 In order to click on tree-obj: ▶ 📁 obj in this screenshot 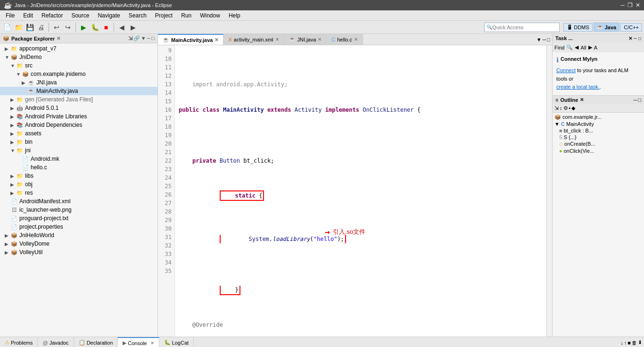, I will do `click(79, 184)`.